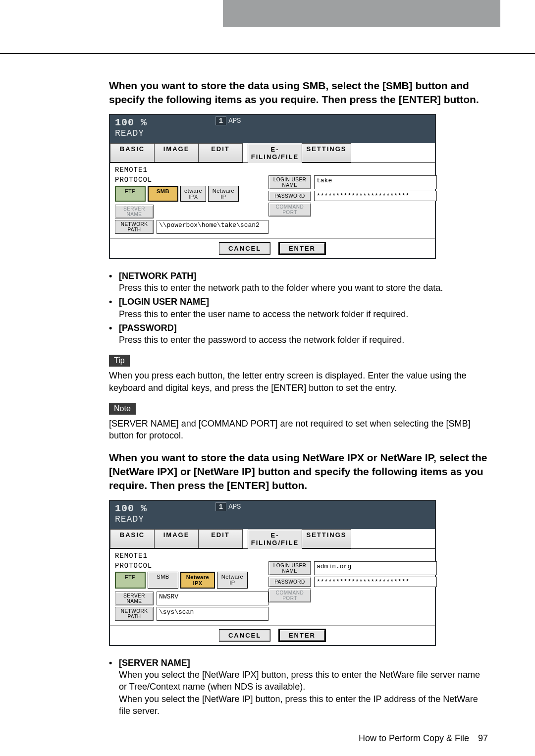  Describe the element at coordinates (192, 580) in the screenshot. I see `protocol-button-row: FTP SMB Netware IPX Netware IP` at that location.